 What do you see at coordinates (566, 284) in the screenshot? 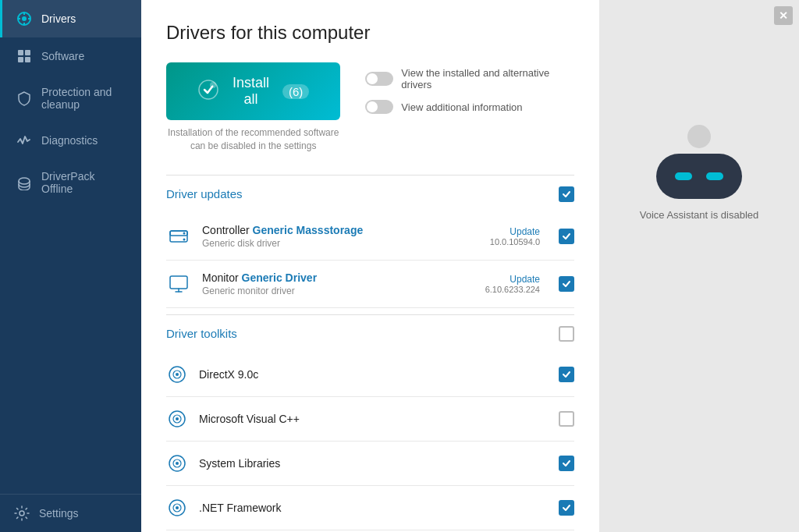
I see `driver-checkbox-monitor` at bounding box center [566, 284].